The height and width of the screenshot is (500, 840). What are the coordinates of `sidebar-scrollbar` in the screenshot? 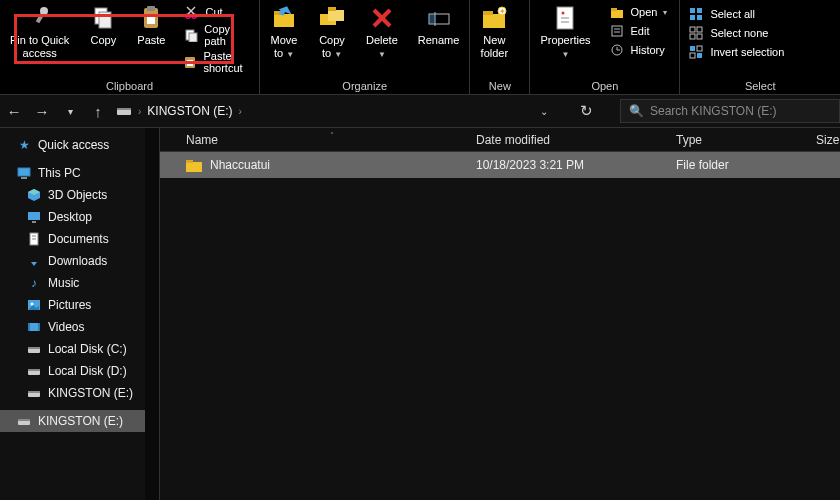 It's located at (152, 314).